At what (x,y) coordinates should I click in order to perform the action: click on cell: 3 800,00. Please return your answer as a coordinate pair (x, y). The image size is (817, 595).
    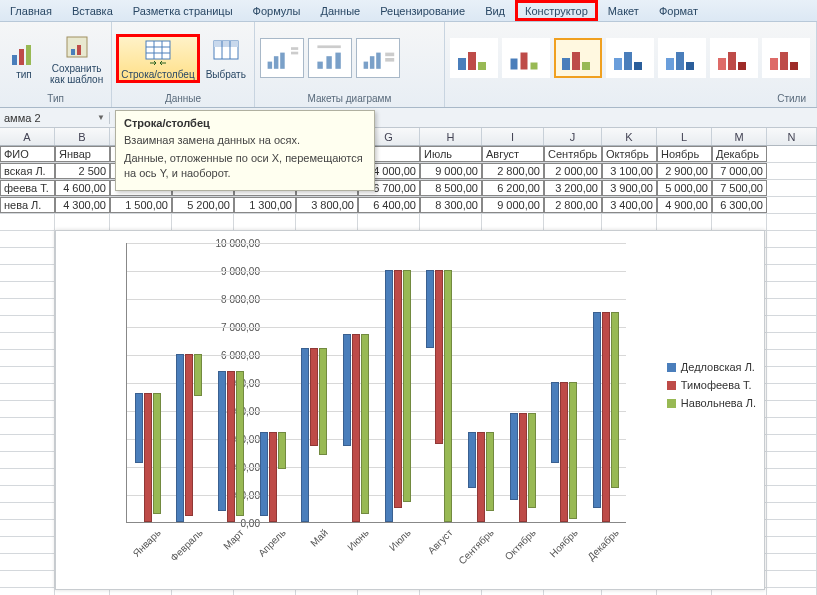
    Looking at the image, I should click on (327, 205).